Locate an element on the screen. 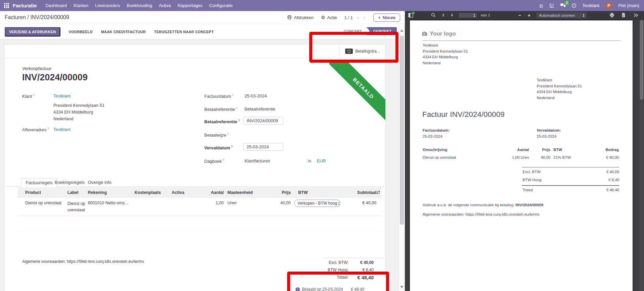  pdf-scrollbar is located at coordinates (641, 155).